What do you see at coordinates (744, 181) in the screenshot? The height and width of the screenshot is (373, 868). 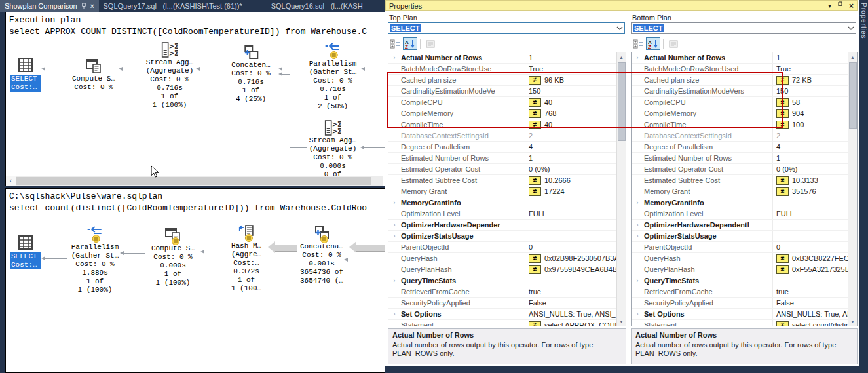 I see `property-row: Estimated Subtree Cost≠10.3133` at bounding box center [744, 181].